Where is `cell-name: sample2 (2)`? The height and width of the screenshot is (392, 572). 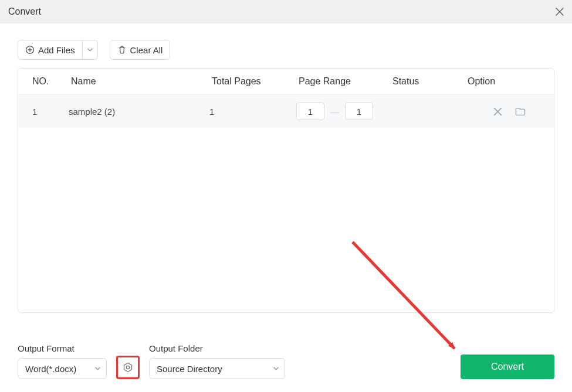 cell-name: sample2 (2) is located at coordinates (139, 111).